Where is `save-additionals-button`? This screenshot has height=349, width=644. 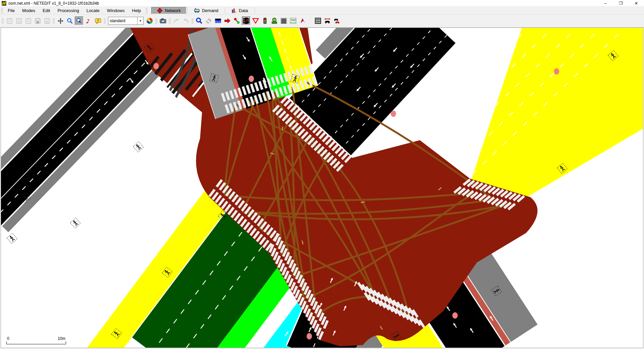
save-additionals-button is located at coordinates (19, 21).